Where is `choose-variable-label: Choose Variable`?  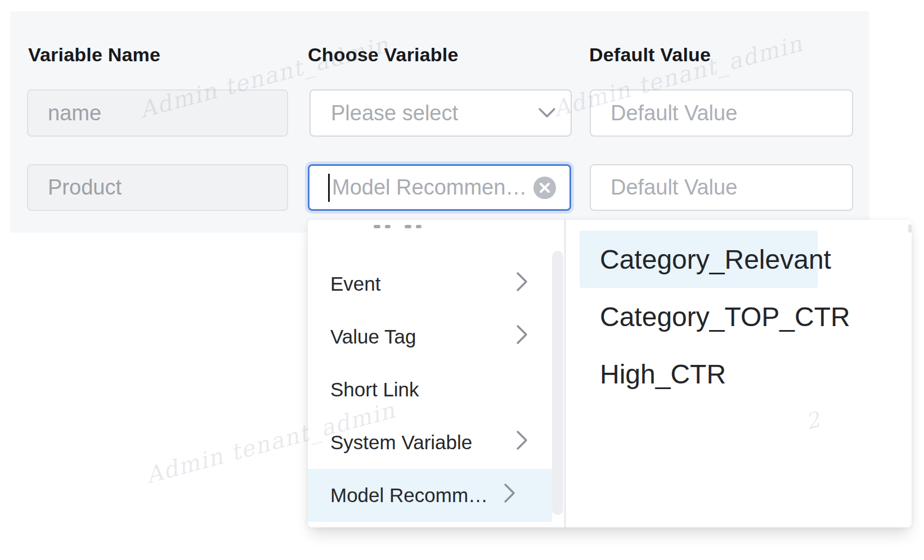
choose-variable-label: Choose Variable is located at coordinates (383, 55).